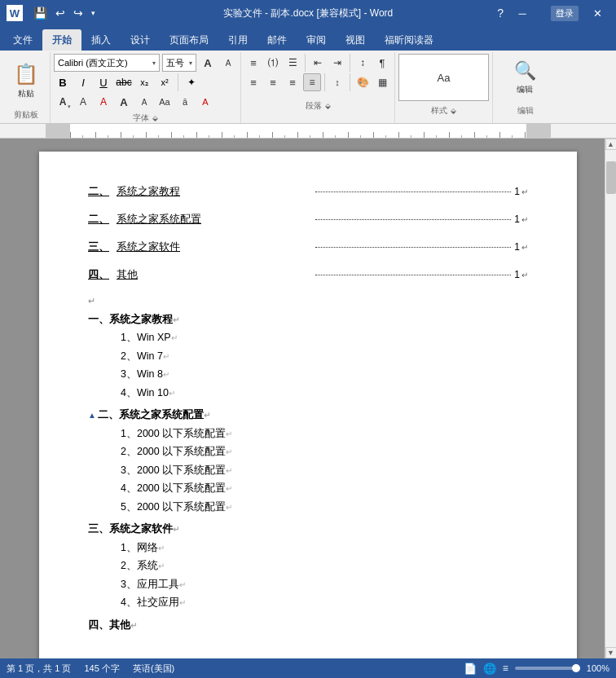 This screenshot has width=616, height=678. What do you see at coordinates (610, 398) in the screenshot?
I see `vertical-scrollbar: ▲ ▼` at bounding box center [610, 398].